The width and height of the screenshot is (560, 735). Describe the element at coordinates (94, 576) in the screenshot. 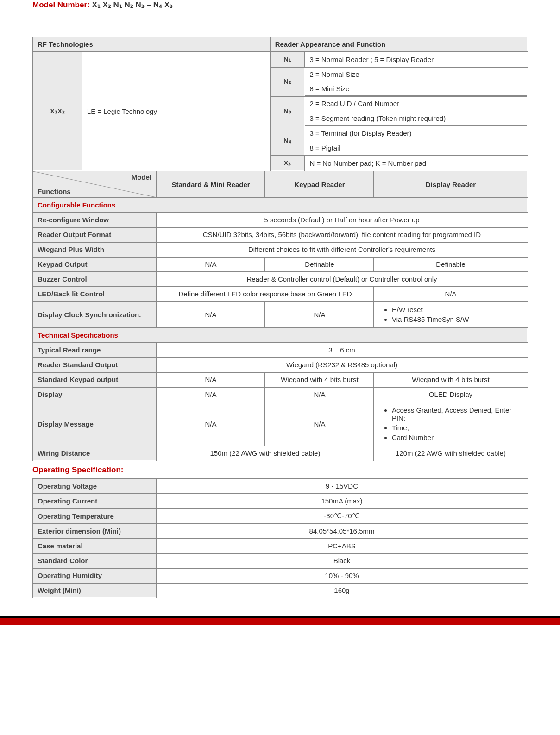

I see `row-label: Operating Humidity` at that location.